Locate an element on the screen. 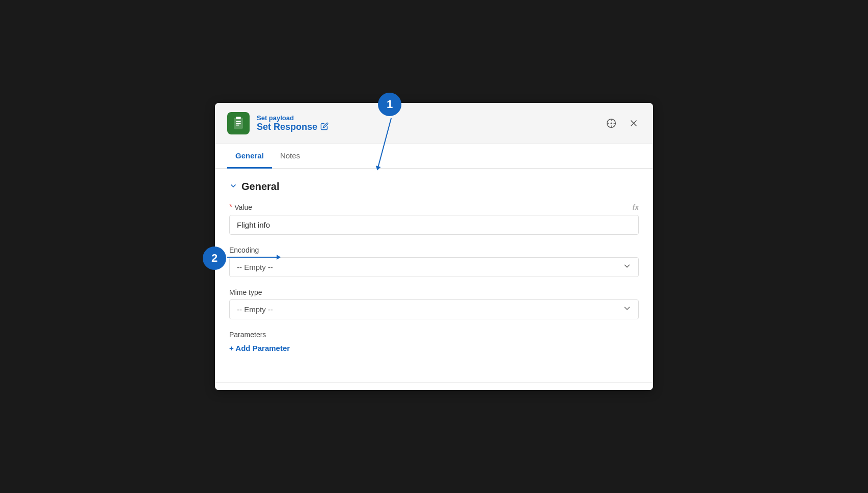 This screenshot has height=493, width=868. encoding-select-wrapper: -- Empty -- UTF-8 UTF-16 ISO-8859-1 is located at coordinates (434, 267).